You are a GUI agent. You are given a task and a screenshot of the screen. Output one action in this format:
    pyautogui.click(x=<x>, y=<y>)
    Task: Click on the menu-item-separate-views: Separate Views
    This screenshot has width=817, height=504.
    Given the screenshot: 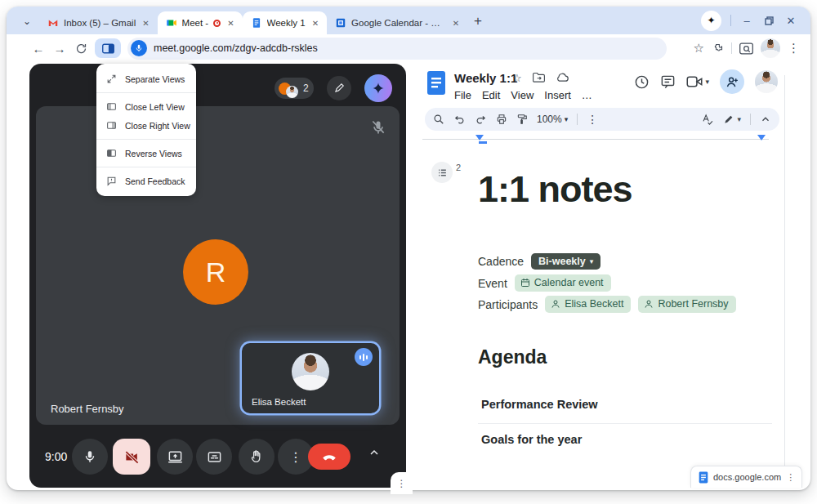 What is the action you would take?
    pyautogui.click(x=146, y=78)
    